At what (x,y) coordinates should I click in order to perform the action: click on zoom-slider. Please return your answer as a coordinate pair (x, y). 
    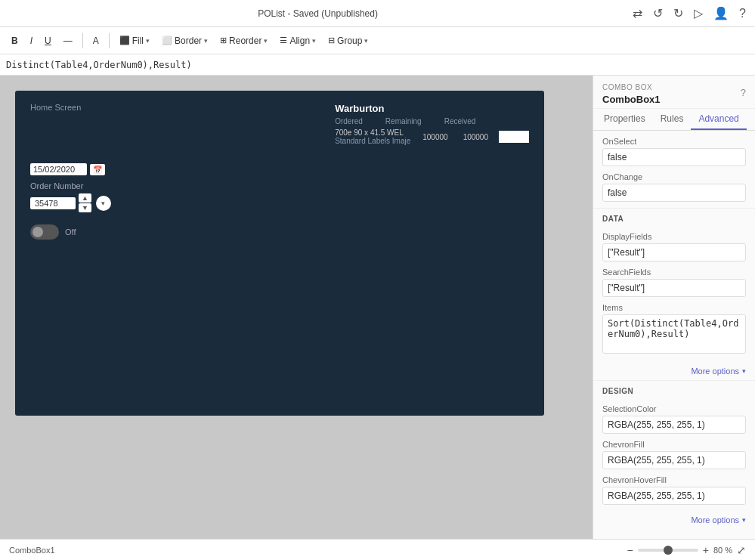
    Looking at the image, I should click on (668, 550).